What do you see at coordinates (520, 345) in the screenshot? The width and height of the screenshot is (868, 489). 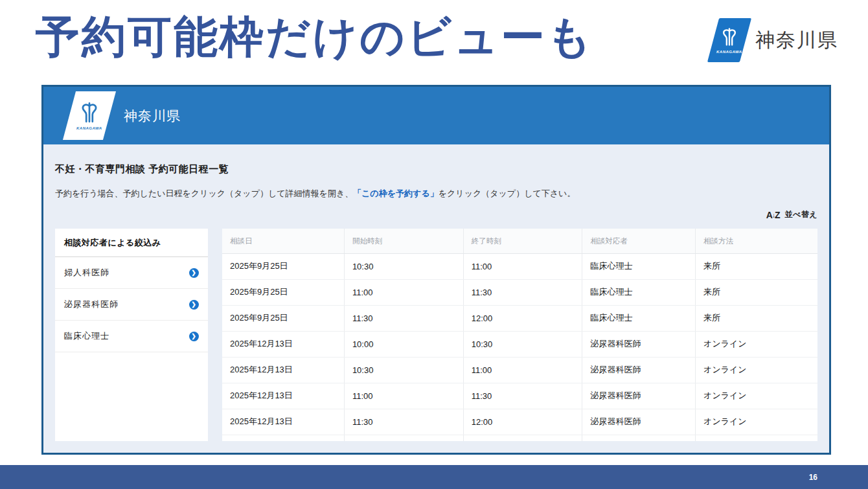 I see `table-row: 2025年12月13日 10:00 10:30 泌尿器科医師 オンライン` at bounding box center [520, 345].